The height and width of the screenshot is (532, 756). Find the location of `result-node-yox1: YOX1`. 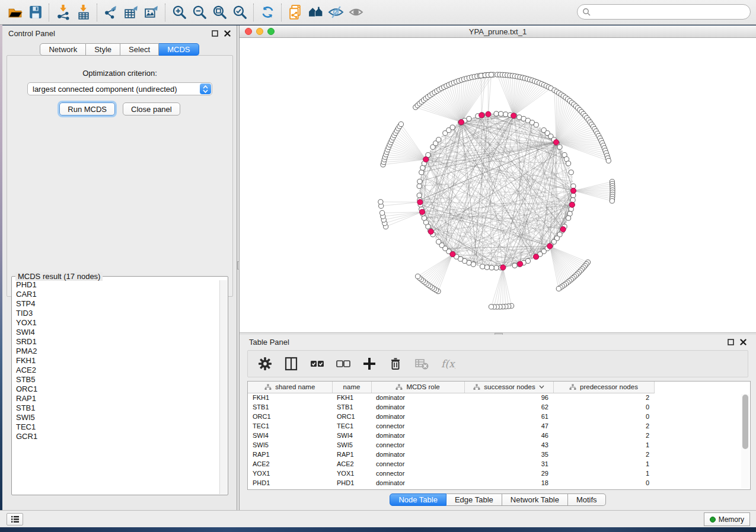

result-node-yox1: YOX1 is located at coordinates (117, 323).